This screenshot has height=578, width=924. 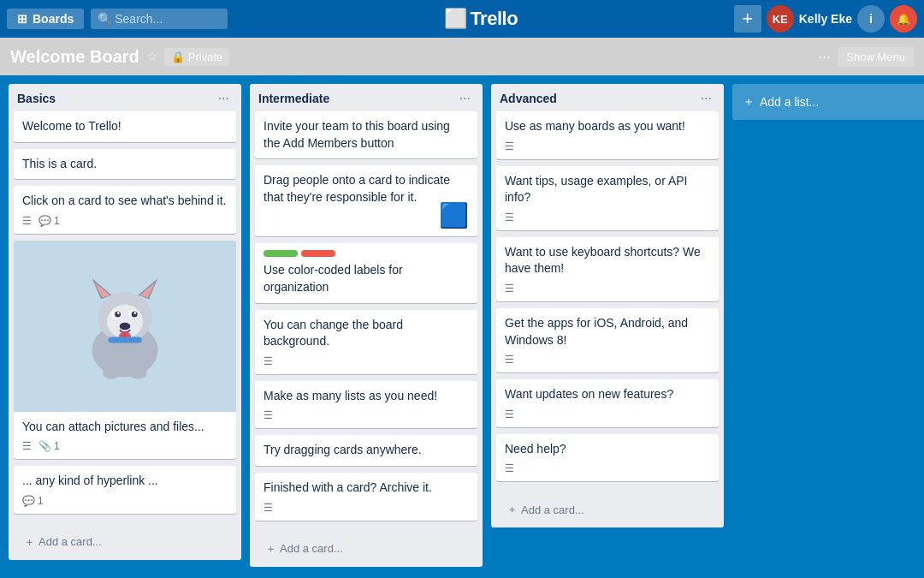 What do you see at coordinates (607, 127) in the screenshot?
I see `card-text-a1: Use as many boards as you want!` at bounding box center [607, 127].